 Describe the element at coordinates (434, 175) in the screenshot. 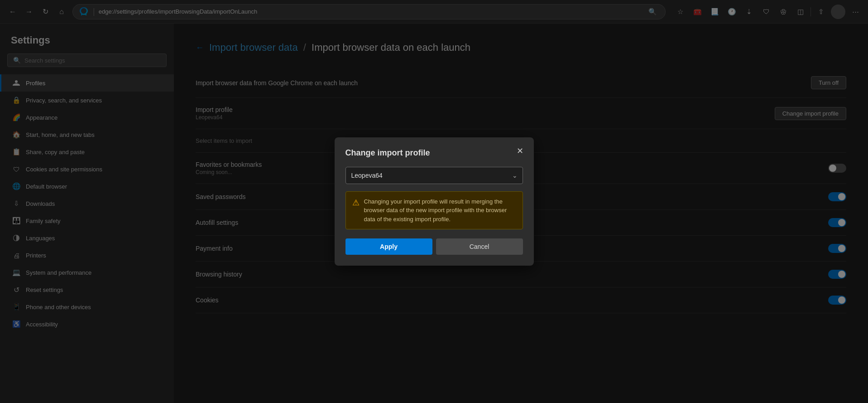

I see `profile-select: Leopeva64 Default Profile 2` at that location.